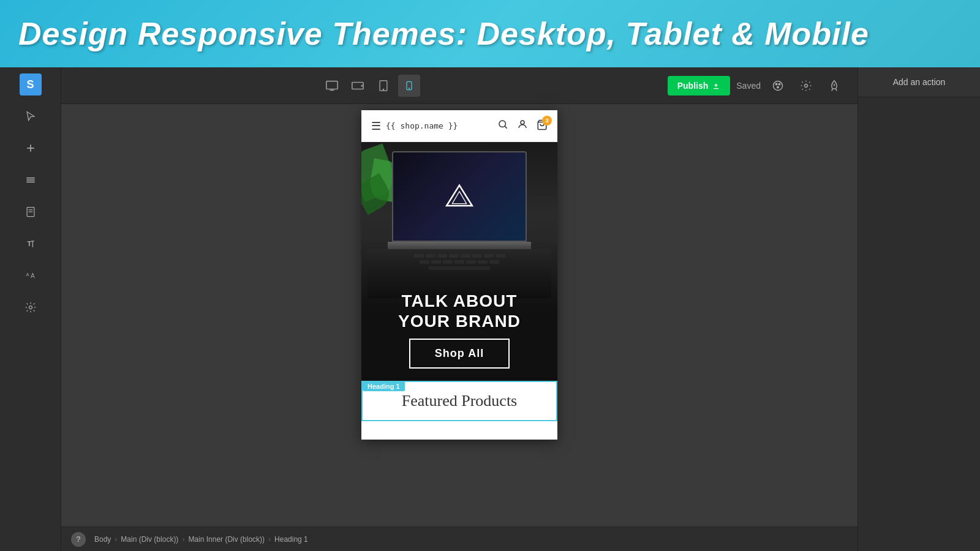 The image size is (980, 551). I want to click on publish-button: Publish, so click(699, 86).